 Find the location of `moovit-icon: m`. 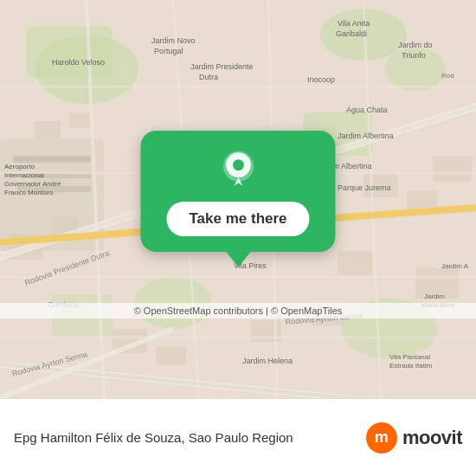

moovit-icon: m is located at coordinates (382, 438).